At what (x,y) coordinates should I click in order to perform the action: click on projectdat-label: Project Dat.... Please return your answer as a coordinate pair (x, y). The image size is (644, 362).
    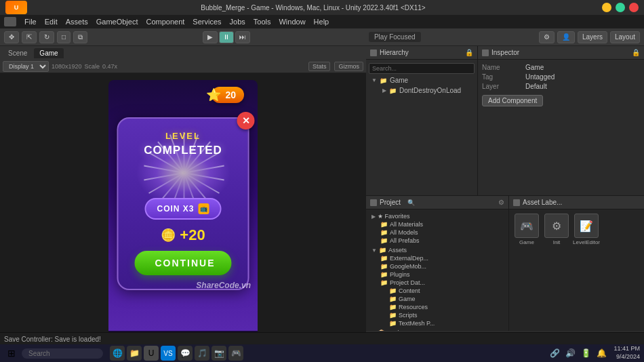
    Looking at the image, I should click on (407, 283).